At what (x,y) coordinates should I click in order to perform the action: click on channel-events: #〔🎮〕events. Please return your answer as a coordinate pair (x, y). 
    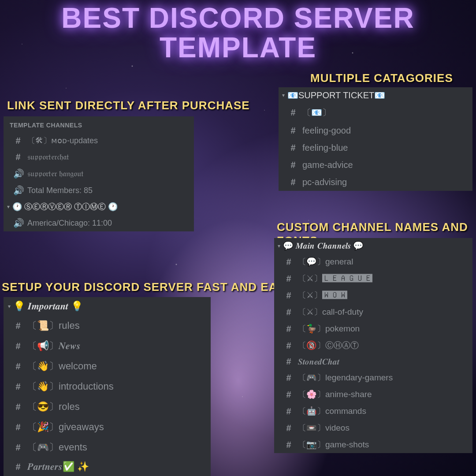
    Looking at the image, I should click on (107, 447).